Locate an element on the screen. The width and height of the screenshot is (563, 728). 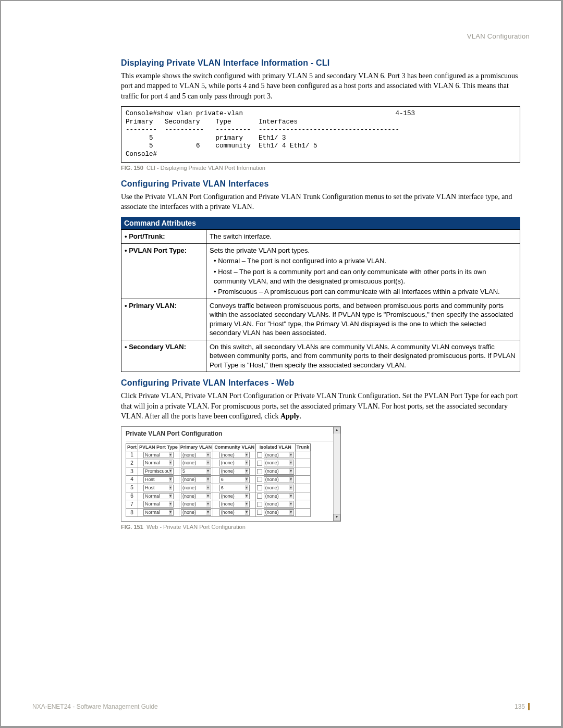
table-row: 2Normal(none)(none) (none) is located at coordinates (218, 463).